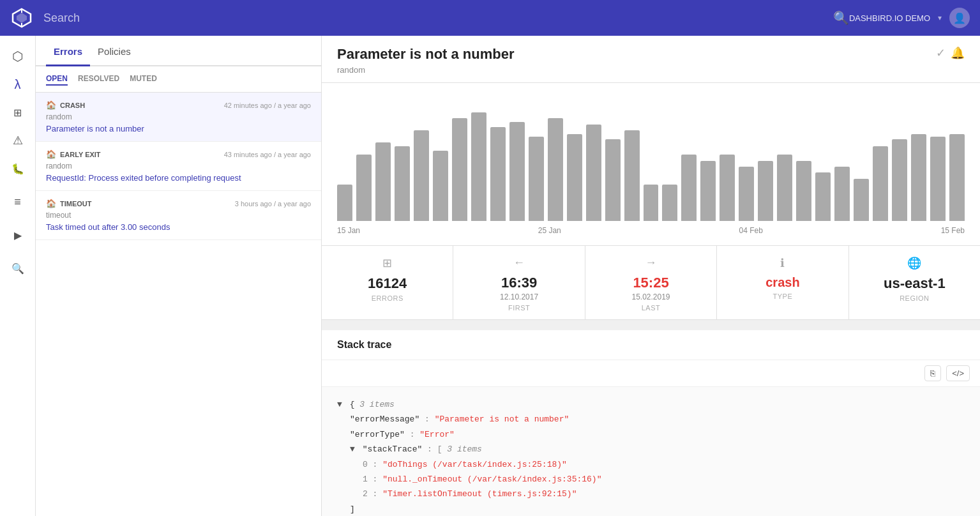 The width and height of the screenshot is (980, 516). I want to click on copy-button: ⎘, so click(933, 373).